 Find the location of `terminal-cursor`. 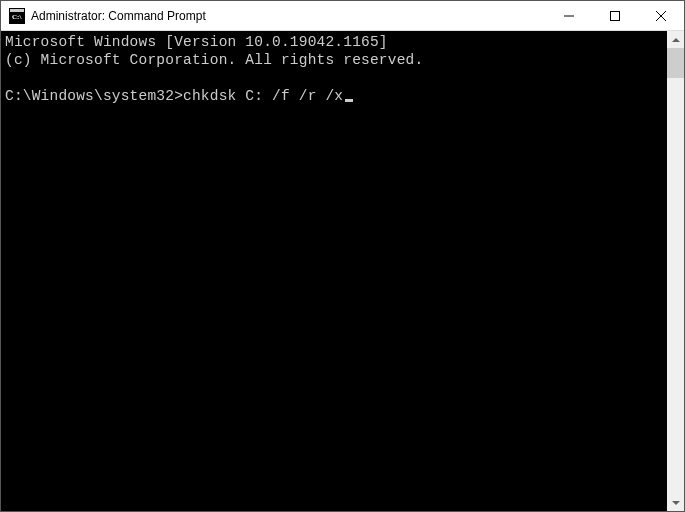

terminal-cursor is located at coordinates (349, 100).